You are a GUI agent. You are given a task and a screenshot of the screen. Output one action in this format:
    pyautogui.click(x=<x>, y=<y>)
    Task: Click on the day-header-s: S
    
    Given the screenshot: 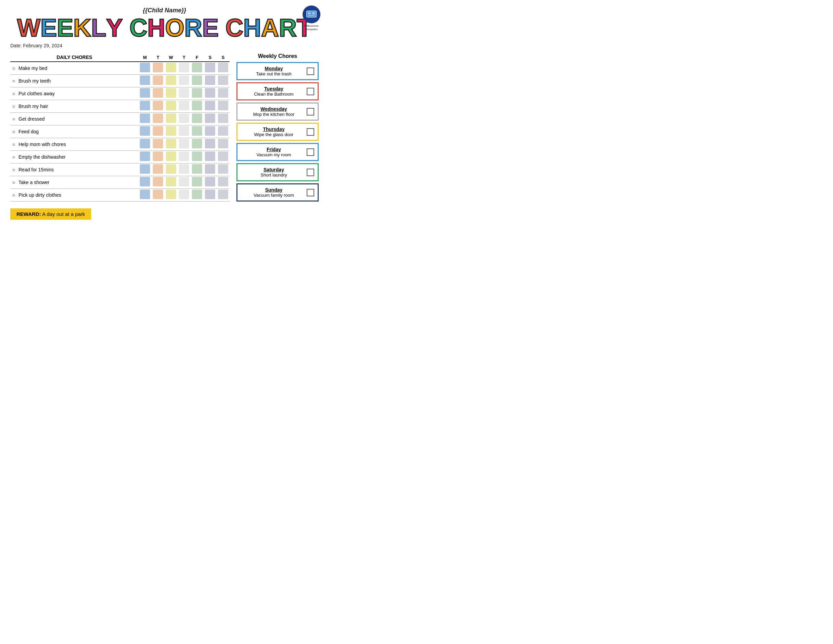 What is the action you would take?
    pyautogui.click(x=210, y=57)
    